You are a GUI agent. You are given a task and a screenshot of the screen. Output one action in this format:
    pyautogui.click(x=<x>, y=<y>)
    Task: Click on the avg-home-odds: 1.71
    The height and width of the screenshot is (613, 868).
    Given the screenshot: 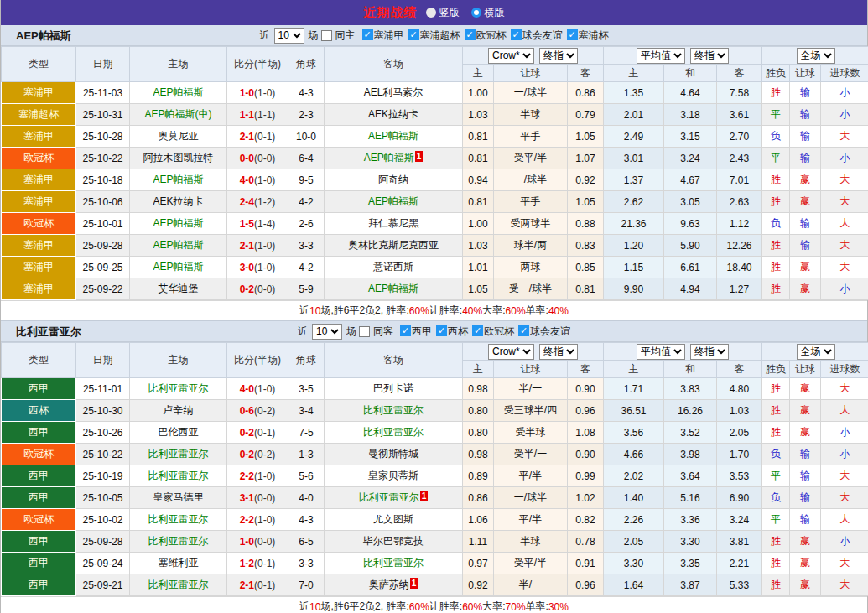 What is the action you would take?
    pyautogui.click(x=634, y=389)
    